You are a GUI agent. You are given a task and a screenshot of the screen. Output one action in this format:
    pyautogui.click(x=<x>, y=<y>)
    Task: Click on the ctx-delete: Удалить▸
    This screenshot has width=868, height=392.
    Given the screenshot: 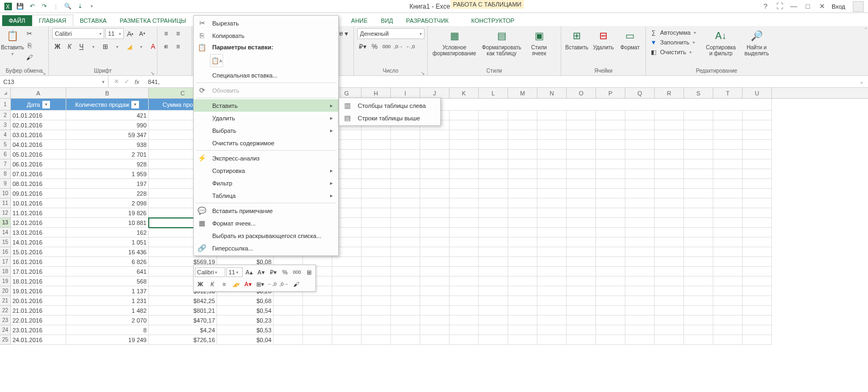 What is the action you would take?
    pyautogui.click(x=266, y=118)
    